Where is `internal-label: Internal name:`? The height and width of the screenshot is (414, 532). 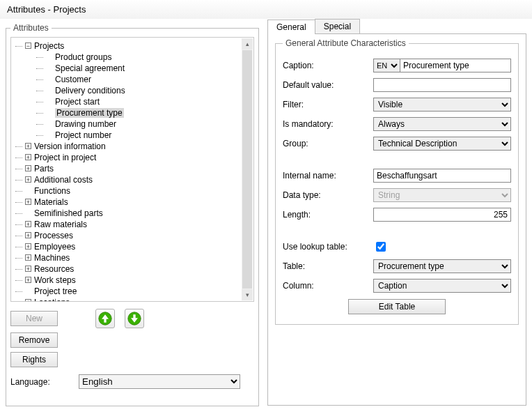
internal-label: Internal name: is located at coordinates (328, 176).